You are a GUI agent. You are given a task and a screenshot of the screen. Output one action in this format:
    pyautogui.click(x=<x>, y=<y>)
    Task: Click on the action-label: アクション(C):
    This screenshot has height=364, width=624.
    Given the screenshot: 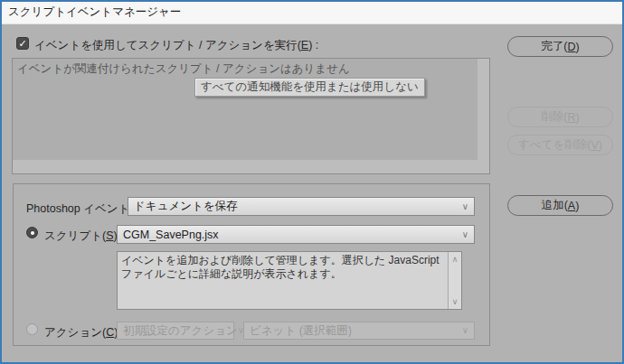 What is the action you would take?
    pyautogui.click(x=83, y=332)
    